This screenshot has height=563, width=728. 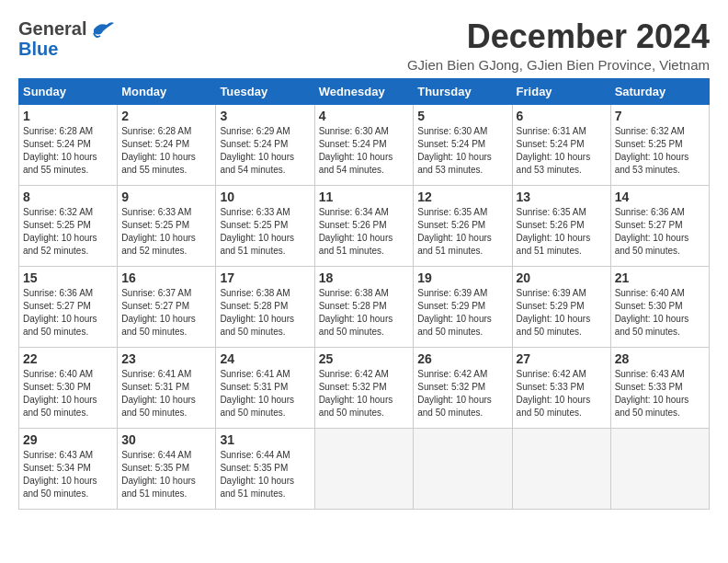 What do you see at coordinates (562, 278) in the screenshot?
I see `day-number: 20` at bounding box center [562, 278].